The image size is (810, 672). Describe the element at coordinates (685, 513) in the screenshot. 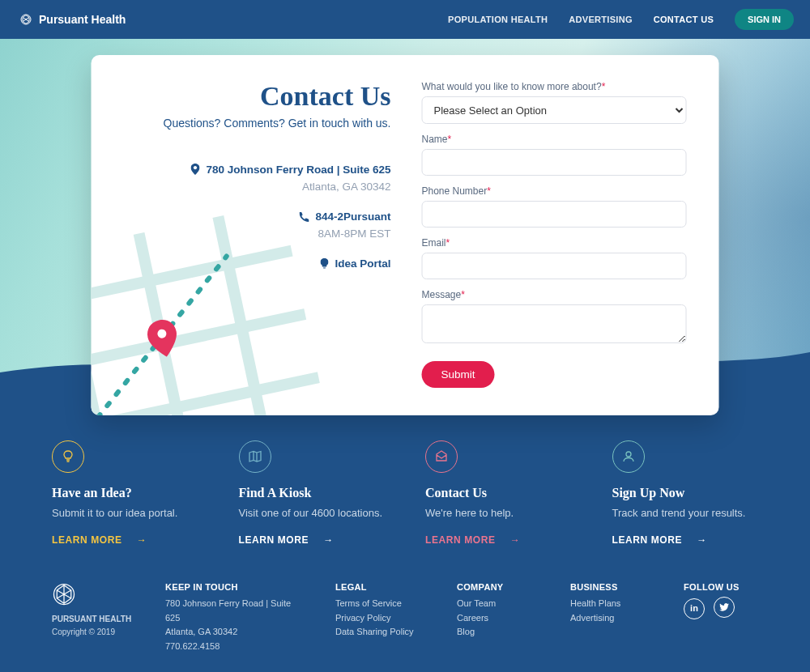

I see `feature-desc-3: Track and trend your results.` at that location.